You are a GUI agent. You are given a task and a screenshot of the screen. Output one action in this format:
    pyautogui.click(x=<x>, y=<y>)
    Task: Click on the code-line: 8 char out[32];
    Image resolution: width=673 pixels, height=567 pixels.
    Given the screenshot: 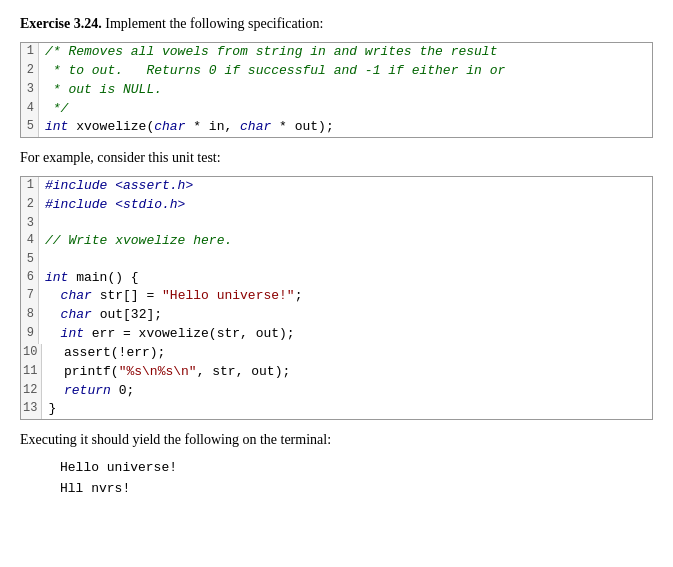 What is the action you would take?
    pyautogui.click(x=336, y=316)
    